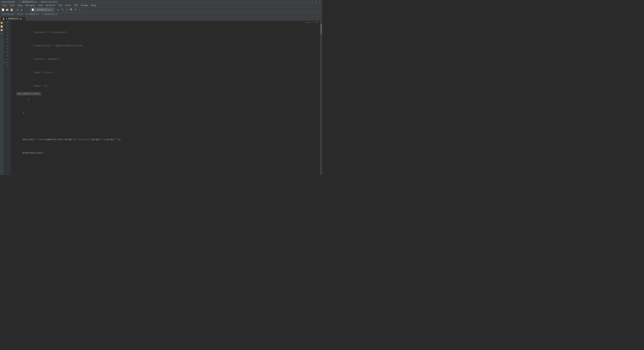 The width and height of the screenshot is (644, 350). I want to click on scrollbar-thumb, so click(321, 29).